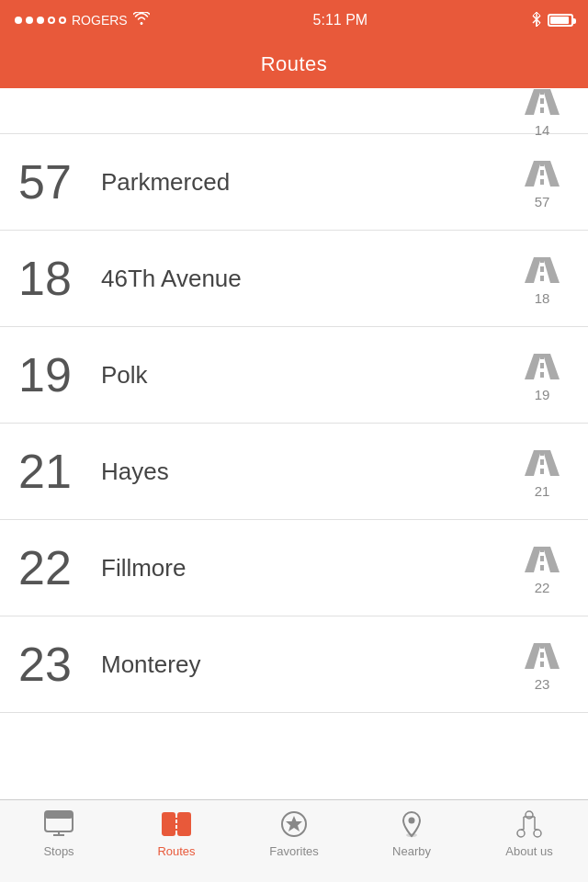  I want to click on route-item-21: 21 Hayes 21, so click(294, 472).